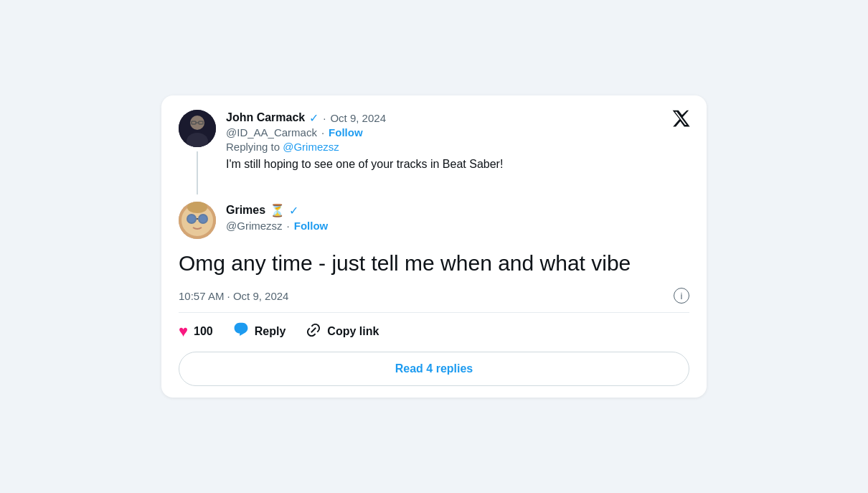 The width and height of the screenshot is (868, 493). Describe the element at coordinates (265, 118) in the screenshot. I see `carmack-display-name: John Carmack` at that location.